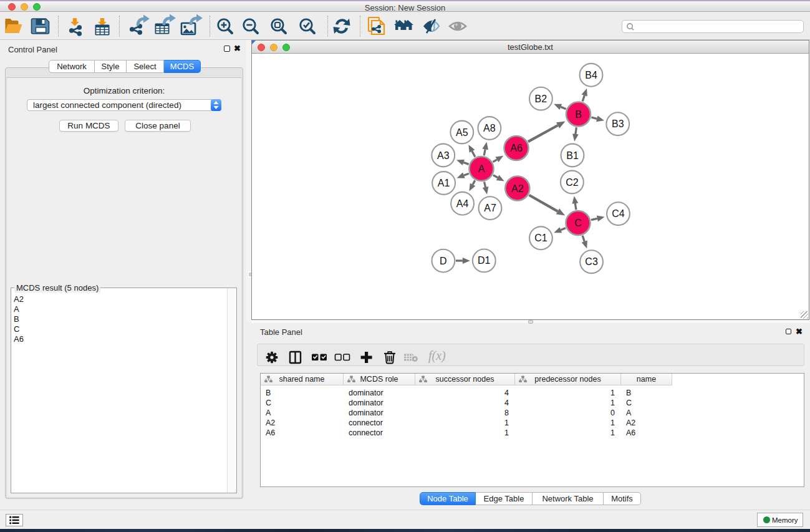  Describe the element at coordinates (444, 183) in the screenshot. I see `svg-text: A1` at that location.